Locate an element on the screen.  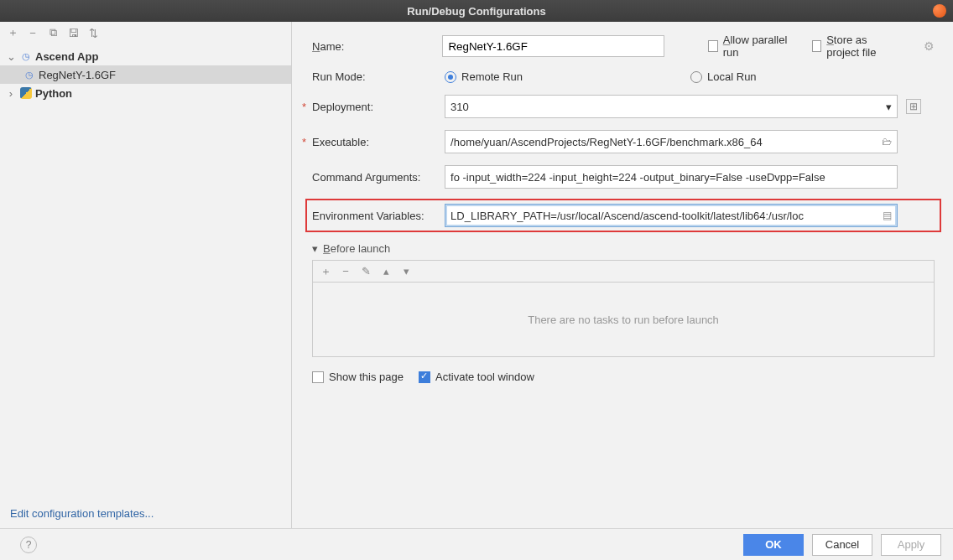
tree-label: Python is located at coordinates (54, 94).